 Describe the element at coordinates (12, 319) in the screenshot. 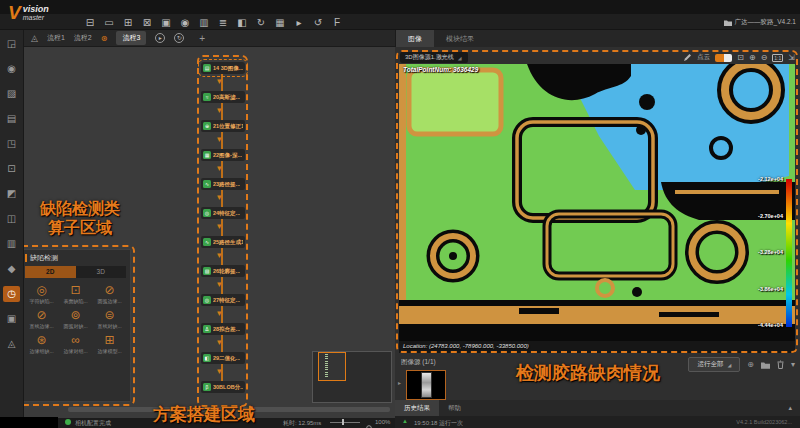

I see `sidebar-tool-icon: ▣` at that location.